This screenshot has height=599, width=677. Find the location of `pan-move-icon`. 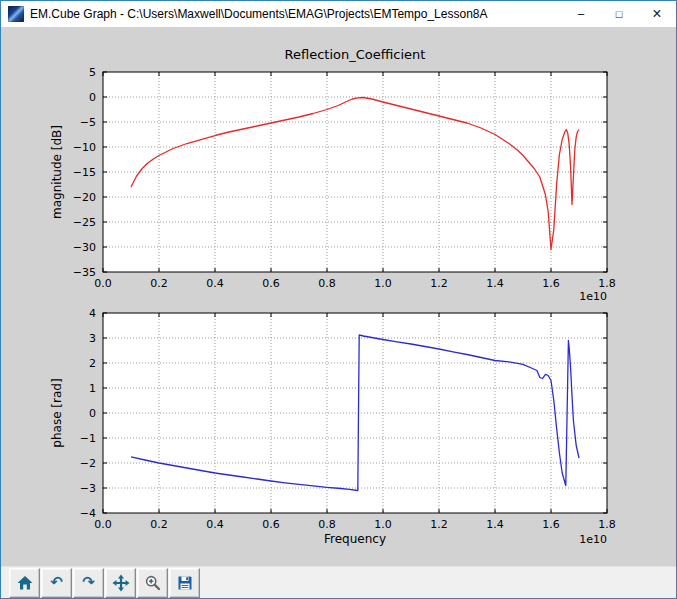

pan-move-icon is located at coordinates (121, 583).